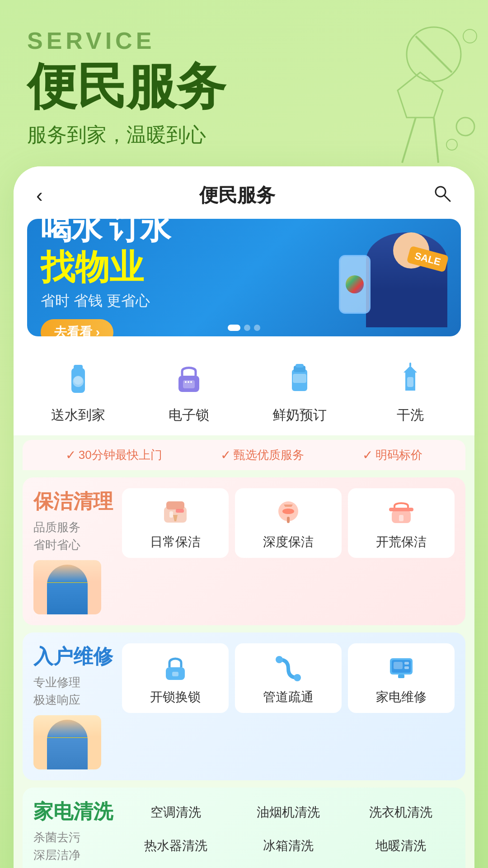 Image resolution: width=488 pixels, height=868 pixels. What do you see at coordinates (74, 656) in the screenshot?
I see `repair-title: 入户维修` at bounding box center [74, 656].